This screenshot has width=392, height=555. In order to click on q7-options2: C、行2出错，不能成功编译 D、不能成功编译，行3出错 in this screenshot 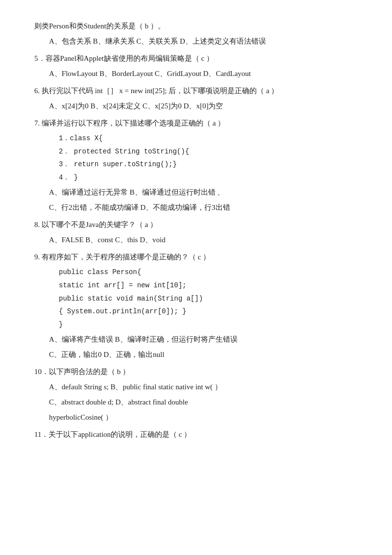, I will do `click(206, 208)`.